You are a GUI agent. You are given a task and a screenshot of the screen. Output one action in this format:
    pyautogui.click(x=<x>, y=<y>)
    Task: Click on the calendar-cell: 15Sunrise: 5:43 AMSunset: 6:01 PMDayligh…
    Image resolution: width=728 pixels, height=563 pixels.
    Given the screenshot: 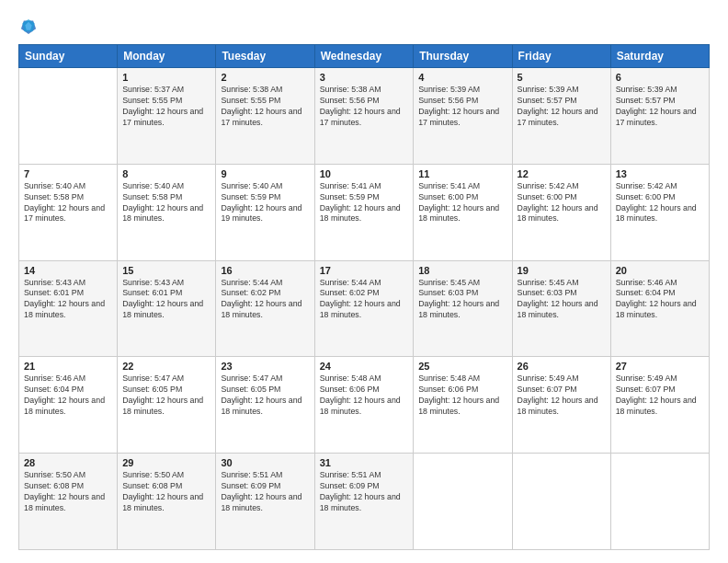 What is the action you would take?
    pyautogui.click(x=167, y=309)
    